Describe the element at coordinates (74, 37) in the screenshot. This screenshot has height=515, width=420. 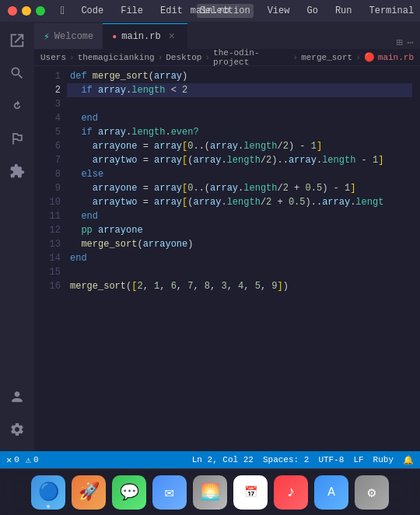
I see `tab-welcome-label: Welcome` at that location.